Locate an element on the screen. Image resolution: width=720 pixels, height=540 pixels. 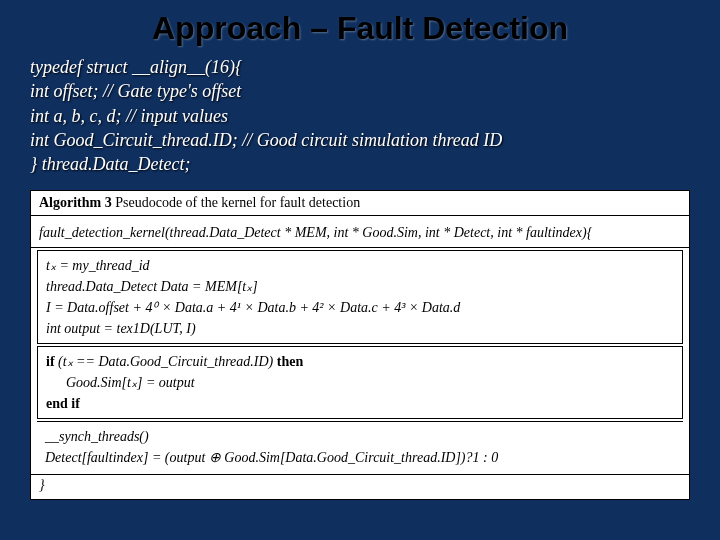
algo-line: thread.Data_Detect Data = MEM[tₓ] is located at coordinates (360, 286).